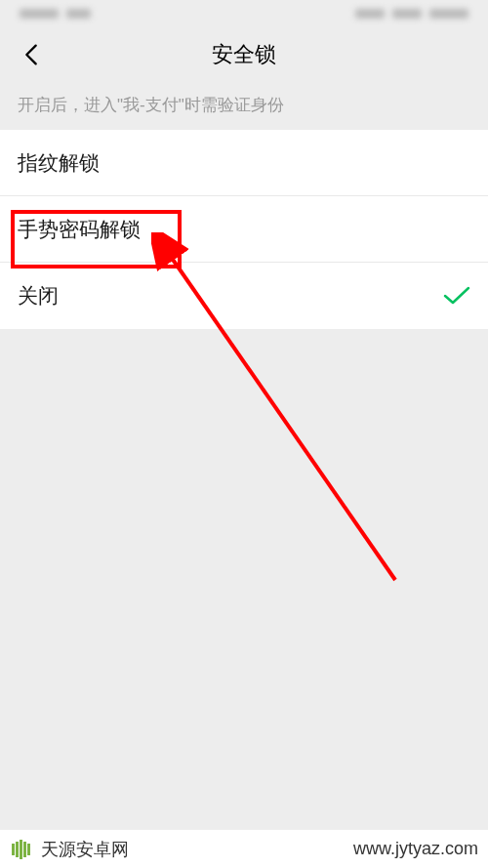 The width and height of the screenshot is (488, 868). Describe the element at coordinates (31, 55) in the screenshot. I see `back-button` at that location.